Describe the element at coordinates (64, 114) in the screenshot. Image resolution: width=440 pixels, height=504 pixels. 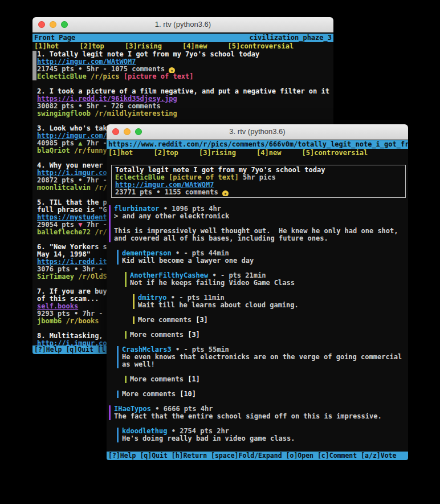
I see `username-link: swingingfloob` at that location.